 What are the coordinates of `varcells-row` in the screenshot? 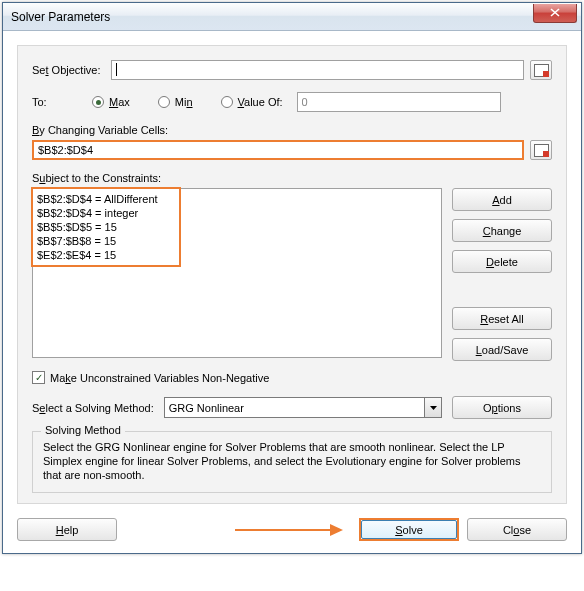 It's located at (292, 150).